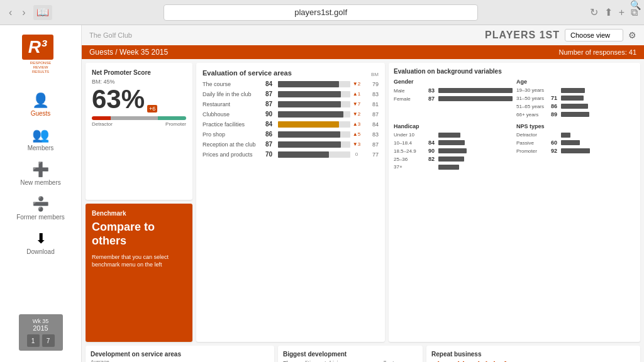 The width and height of the screenshot is (644, 362). I want to click on nps-score-row: 63% +6, so click(139, 99).